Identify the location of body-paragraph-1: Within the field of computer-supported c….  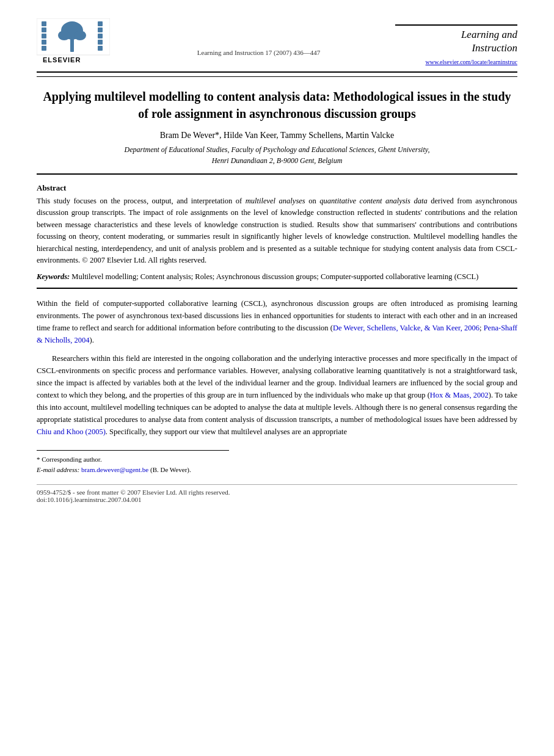
(277, 322).